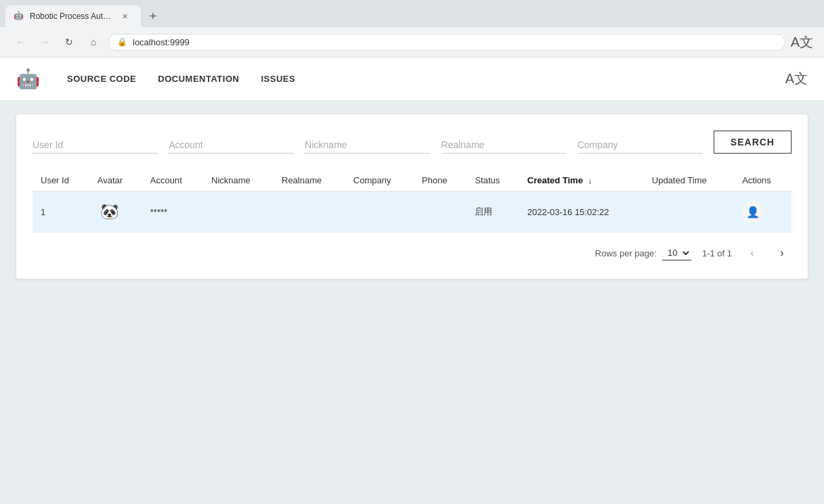  What do you see at coordinates (641, 145) in the screenshot?
I see `company-field` at bounding box center [641, 145].